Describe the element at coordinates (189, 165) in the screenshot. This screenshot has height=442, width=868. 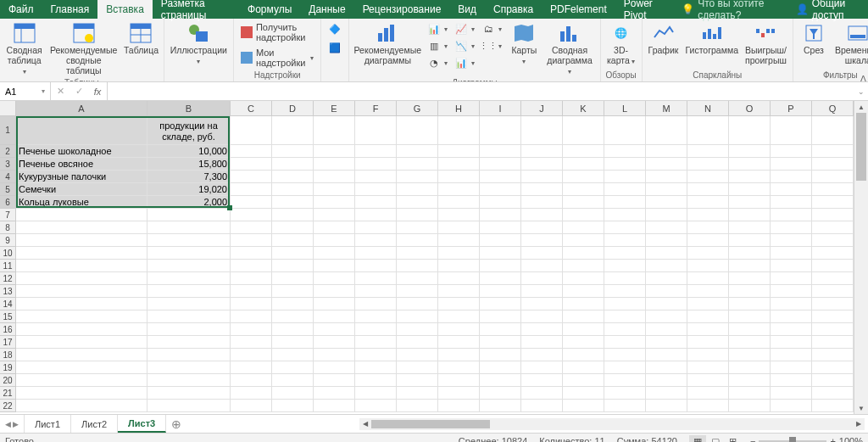
I see `cell-B3: 15,800` at that location.